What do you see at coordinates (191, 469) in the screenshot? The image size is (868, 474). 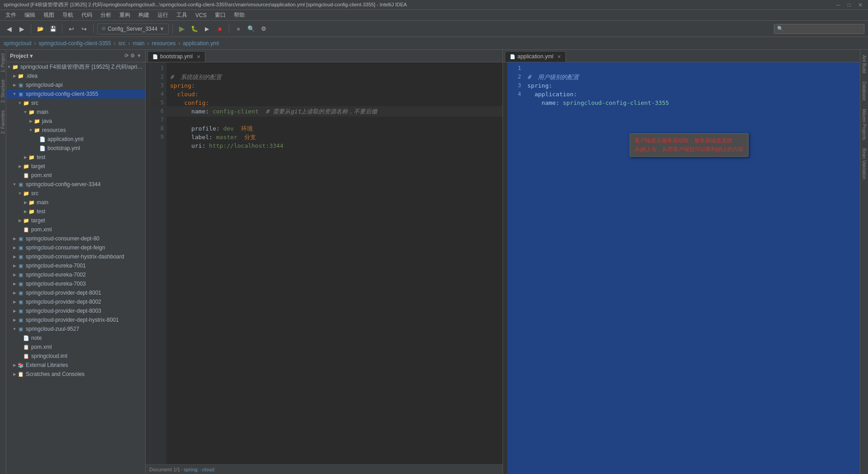 I see `breadcrumb-spring: spring:` at bounding box center [191, 469].